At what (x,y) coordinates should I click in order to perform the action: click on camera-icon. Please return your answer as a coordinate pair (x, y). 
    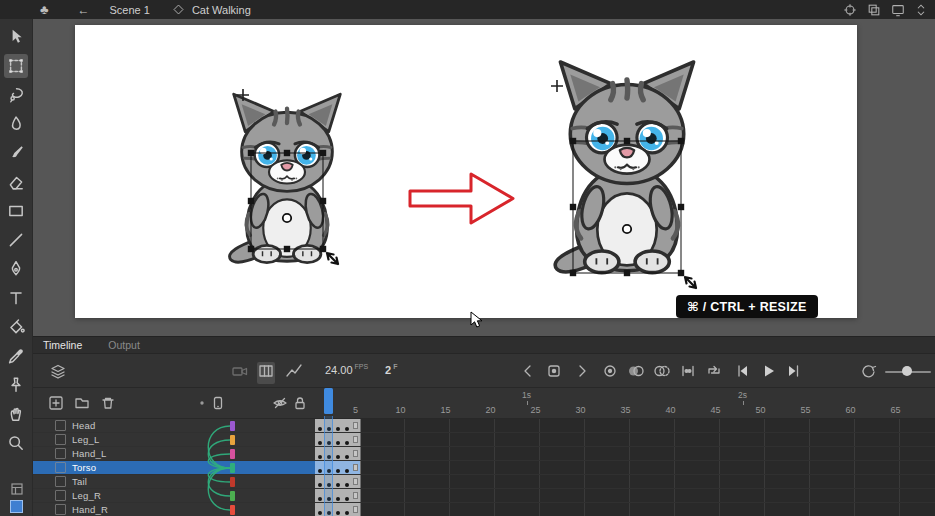
    Looking at the image, I should click on (240, 373).